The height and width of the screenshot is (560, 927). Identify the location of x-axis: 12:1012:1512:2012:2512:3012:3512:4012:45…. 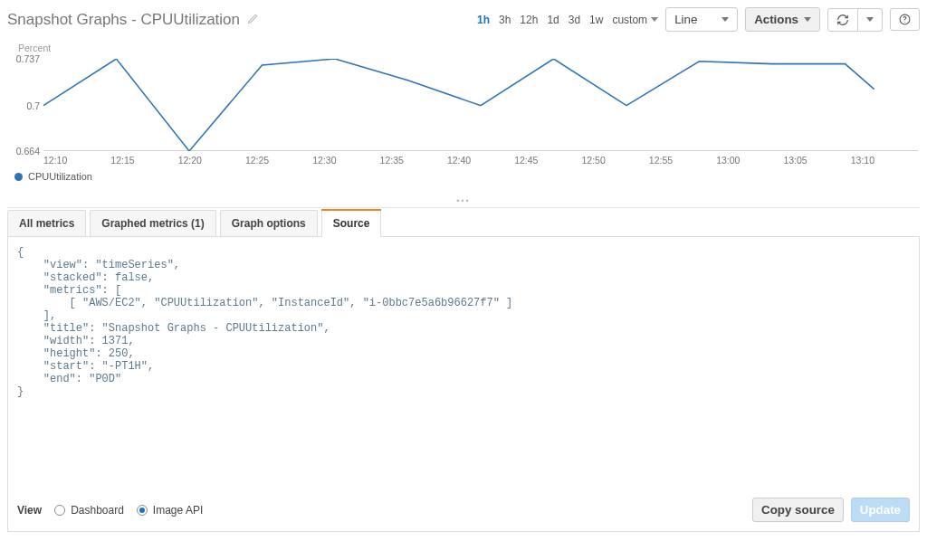
(481, 160).